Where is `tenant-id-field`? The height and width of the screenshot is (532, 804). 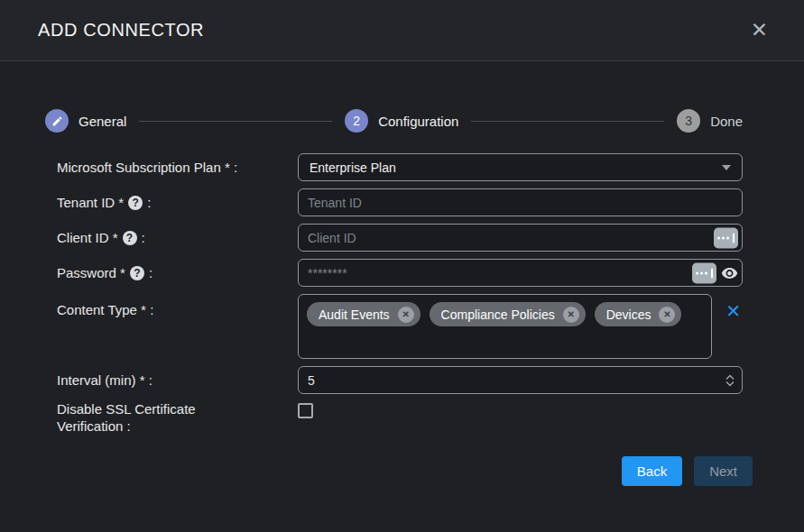
tenant-id-field is located at coordinates (520, 202).